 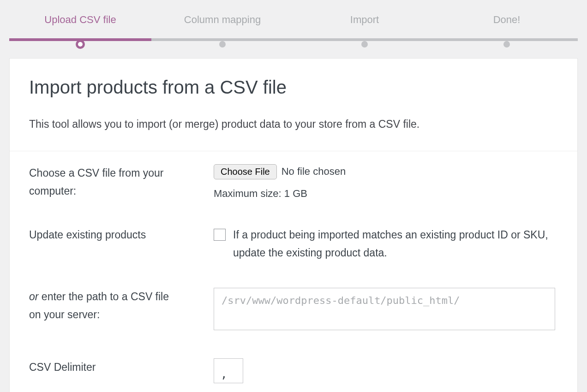 I want to click on step-import: Import, so click(x=365, y=23).